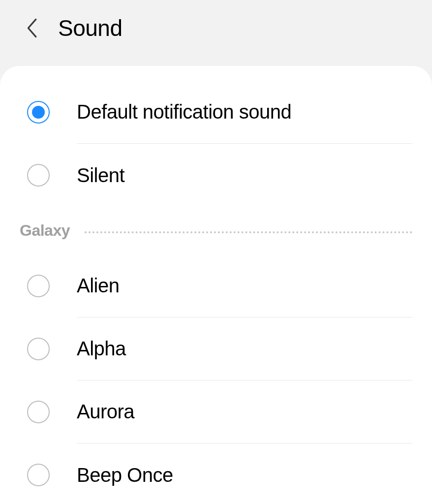 This screenshot has width=432, height=504. Describe the element at coordinates (216, 473) in the screenshot. I see `sound-option-beep-once: Beep Once` at that location.